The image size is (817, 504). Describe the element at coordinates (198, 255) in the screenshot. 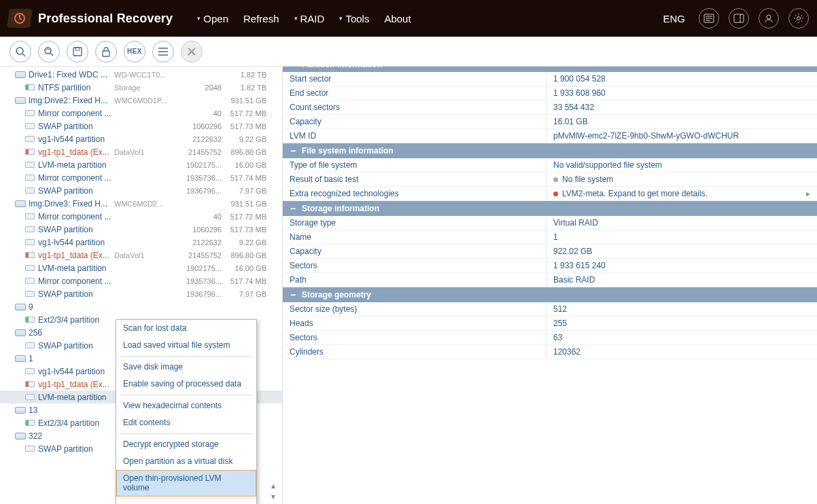

I see `row-start: 21455752` at that location.